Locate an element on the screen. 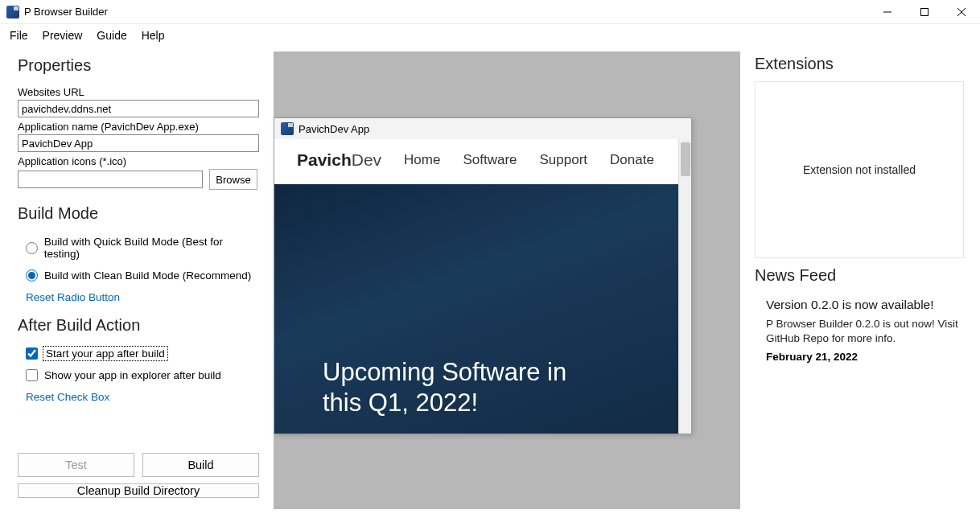 This screenshot has height=514, width=980. check-start-label: Start your app after build is located at coordinates (105, 354).